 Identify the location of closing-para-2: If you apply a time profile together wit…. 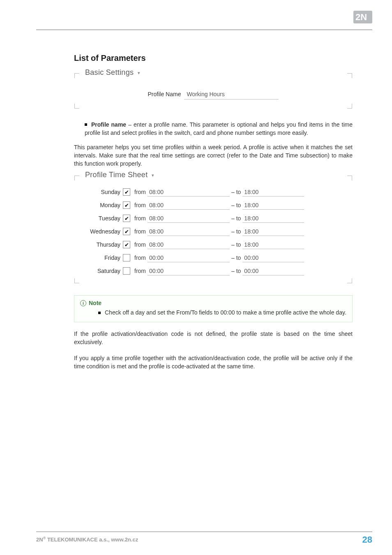
(213, 363).